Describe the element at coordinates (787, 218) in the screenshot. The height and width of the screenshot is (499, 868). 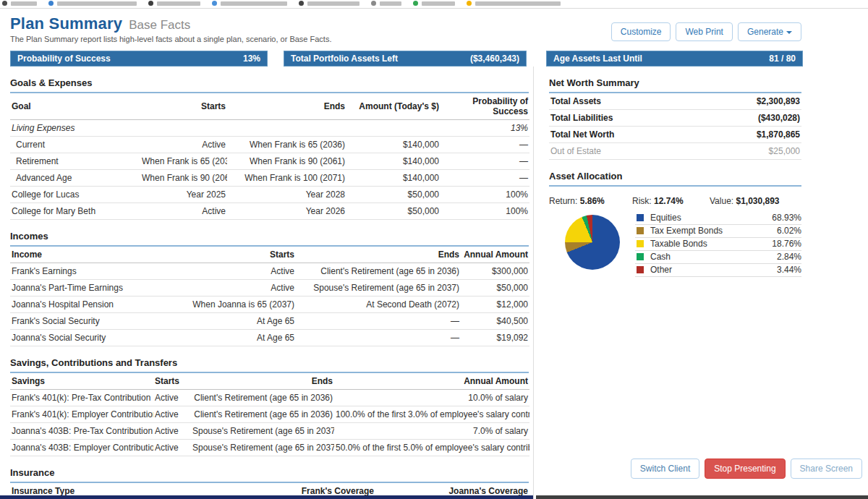
I see `legend-value: 68.93%` at that location.